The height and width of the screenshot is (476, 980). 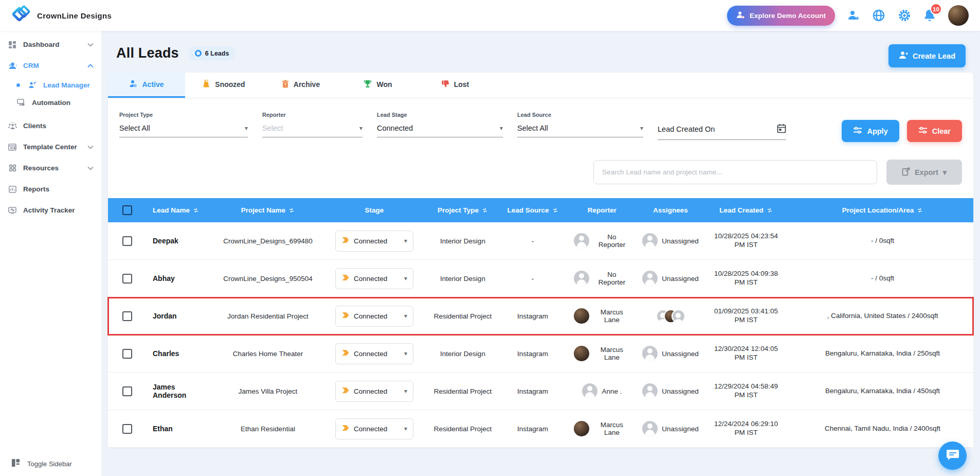 What do you see at coordinates (440, 131) in the screenshot?
I see `lead-stage-filter-select: Connected ▾` at bounding box center [440, 131].